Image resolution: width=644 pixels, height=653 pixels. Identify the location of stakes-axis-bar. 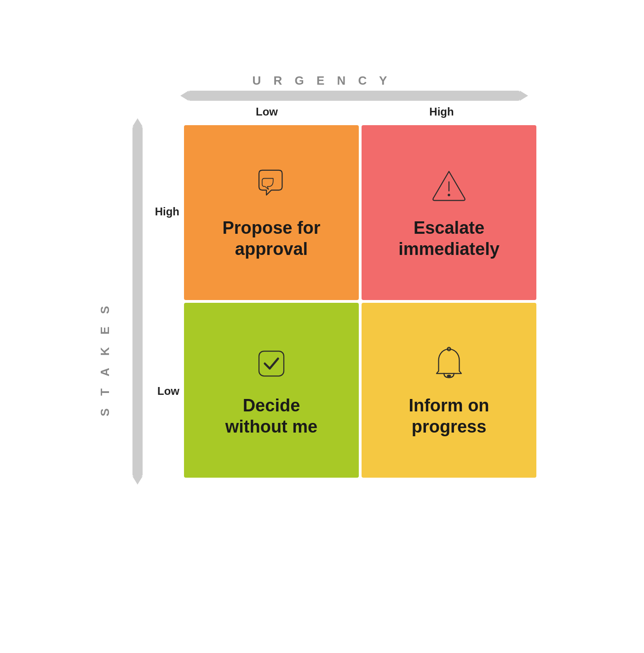
(138, 301).